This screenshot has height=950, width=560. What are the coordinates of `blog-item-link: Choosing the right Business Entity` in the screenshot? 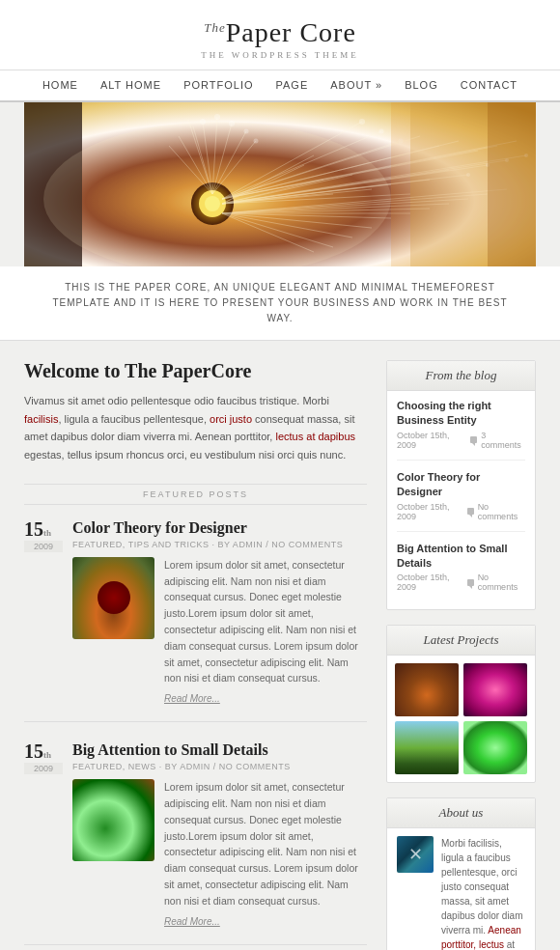 It's located at (444, 413).